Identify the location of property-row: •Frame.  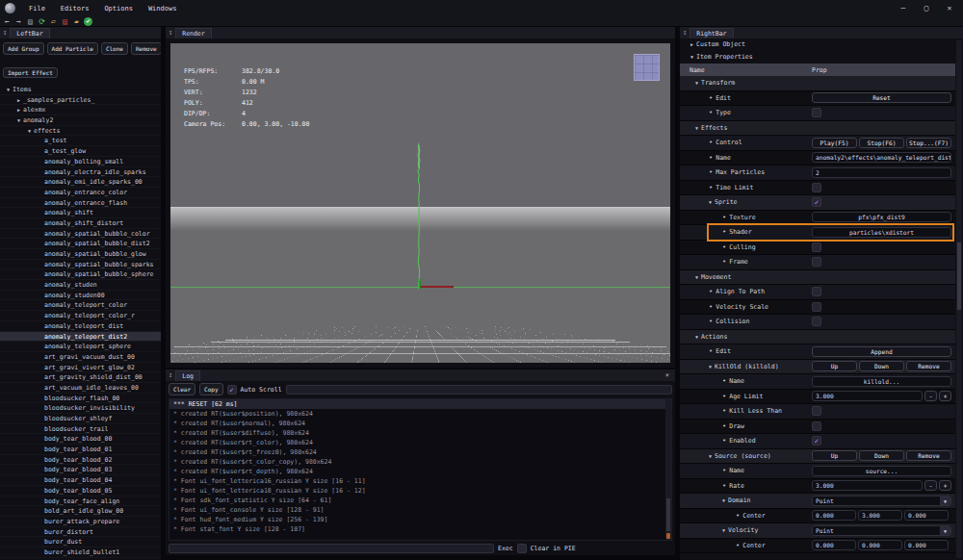
(818, 263).